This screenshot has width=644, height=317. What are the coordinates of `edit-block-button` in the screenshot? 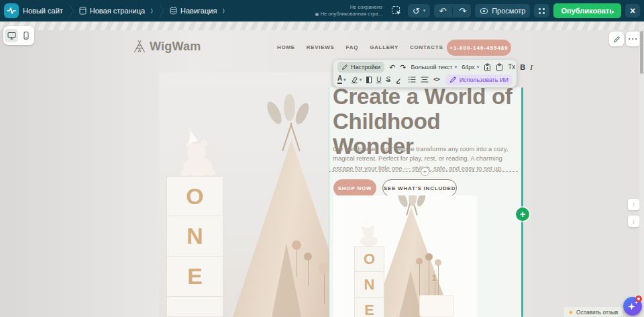 It's located at (616, 39).